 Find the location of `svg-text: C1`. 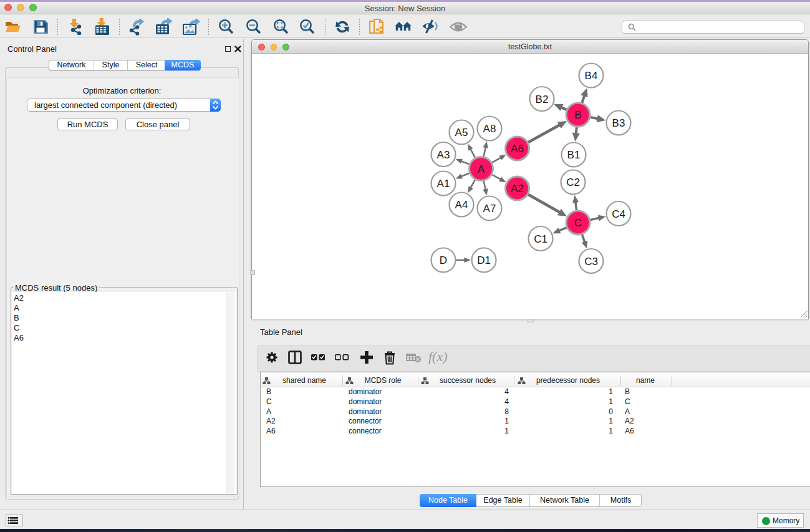

svg-text: C1 is located at coordinates (541, 239).